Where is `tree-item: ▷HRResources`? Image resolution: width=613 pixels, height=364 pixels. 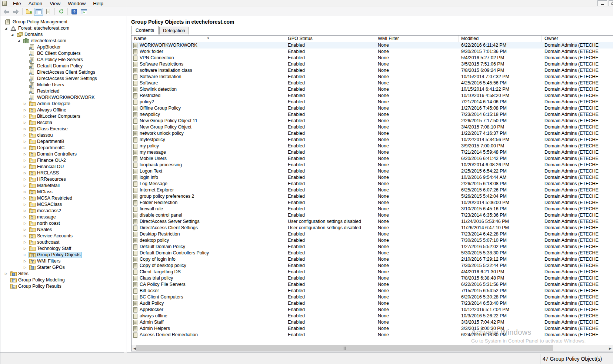 tree-item: ▷HRResources is located at coordinates (62, 179).